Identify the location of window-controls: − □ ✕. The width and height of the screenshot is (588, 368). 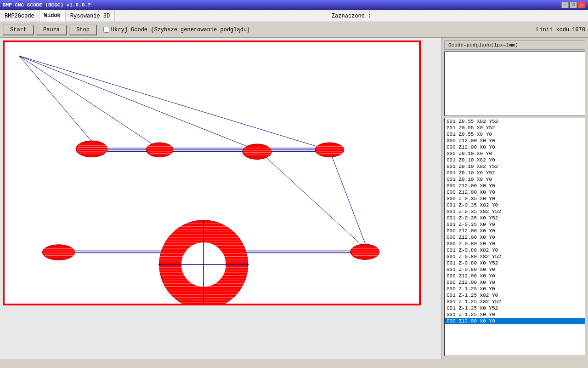
(573, 5).